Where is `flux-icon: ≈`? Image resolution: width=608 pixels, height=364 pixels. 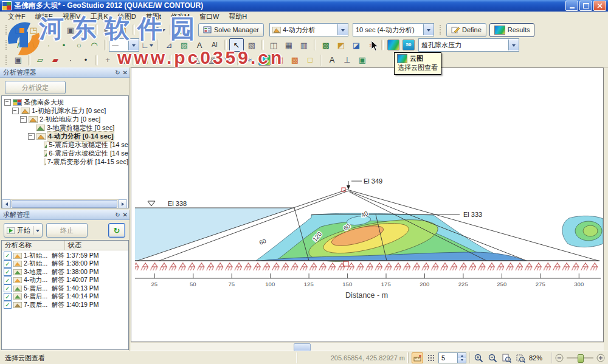 flux-icon: ≈ is located at coordinates (249, 60).